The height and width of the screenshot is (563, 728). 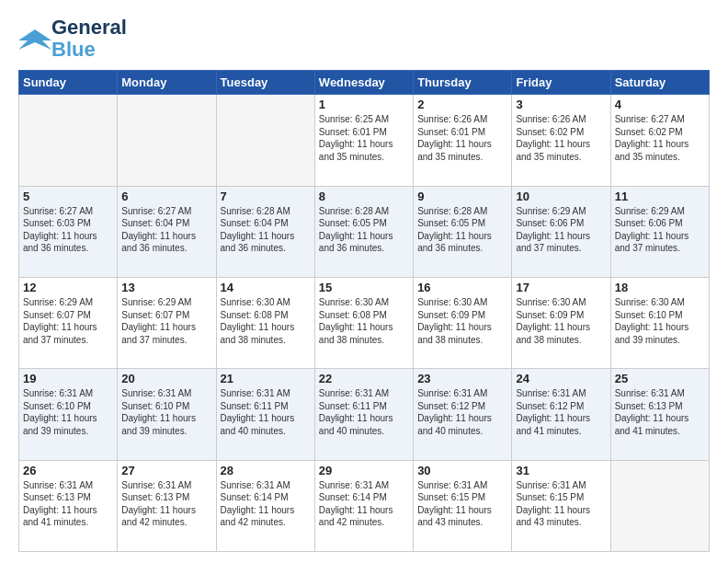 I want to click on calendar-cell: 9Sunrise: 6:28 AM Sunset: 6:05 PM Daylig…, so click(x=463, y=232).